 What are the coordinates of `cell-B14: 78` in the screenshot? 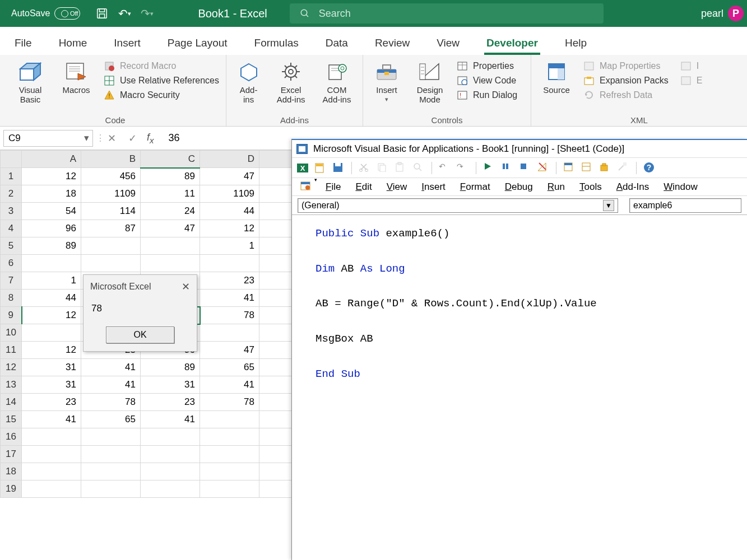 It's located at (111, 402).